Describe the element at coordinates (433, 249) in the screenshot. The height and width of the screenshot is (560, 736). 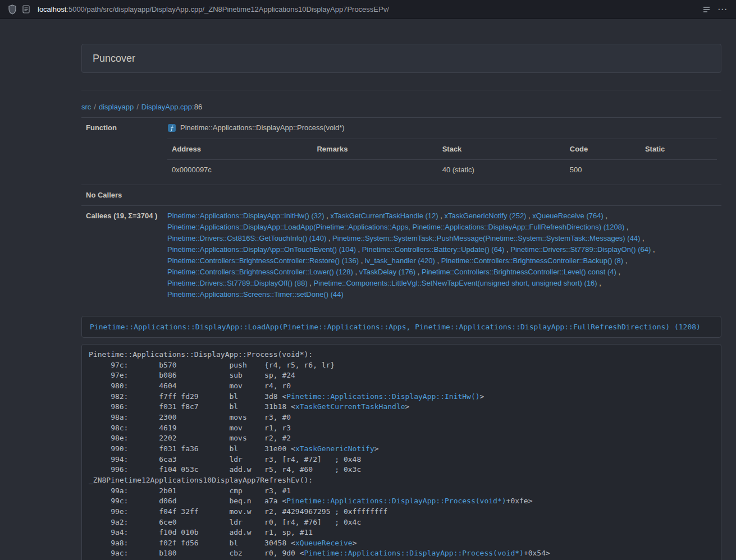
I see `callee-link: Pinetime::Controllers::Battery::Update()…` at that location.